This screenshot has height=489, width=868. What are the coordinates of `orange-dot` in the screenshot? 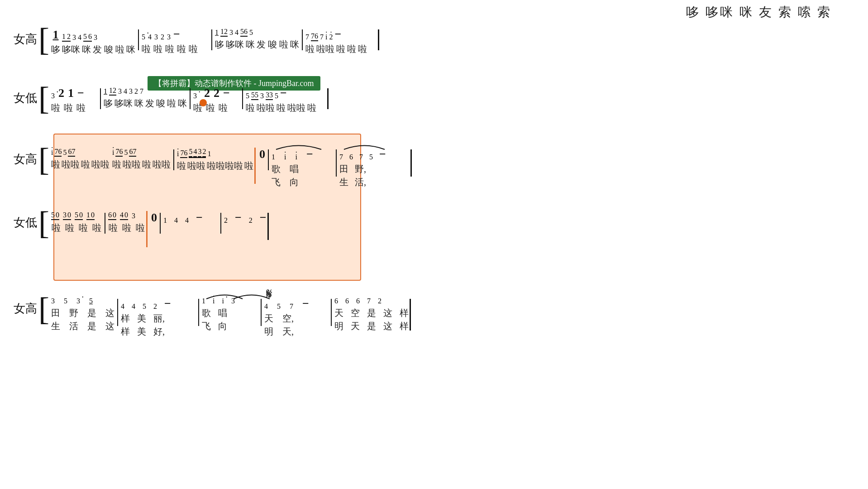 It's located at (203, 103).